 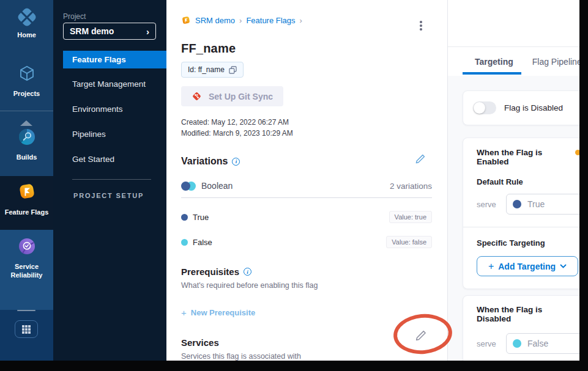 What do you see at coordinates (215, 21) in the screenshot?
I see `breadcrumb-project-link: SRM demo` at bounding box center [215, 21].